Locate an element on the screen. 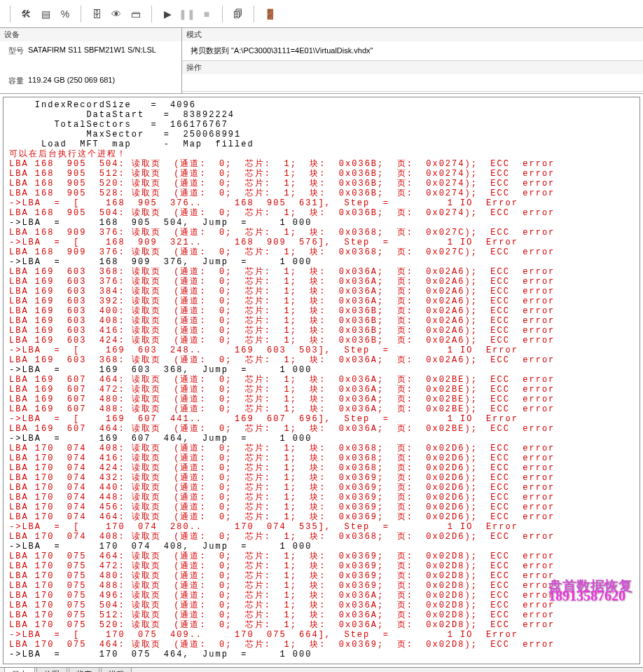  log-line: MaxSector = 250068991 is located at coordinates (322, 135).